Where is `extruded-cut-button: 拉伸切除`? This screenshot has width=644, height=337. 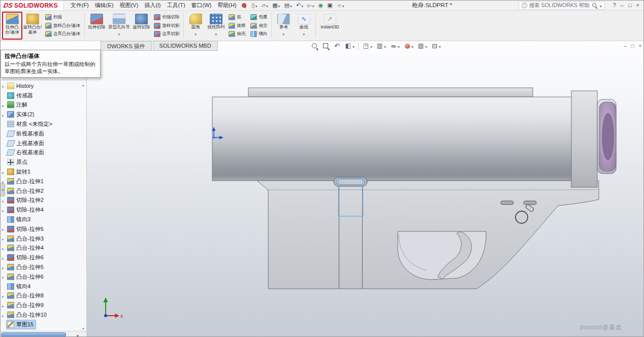 extruded-cut-button: 拉伸切除 is located at coordinates (96, 25).